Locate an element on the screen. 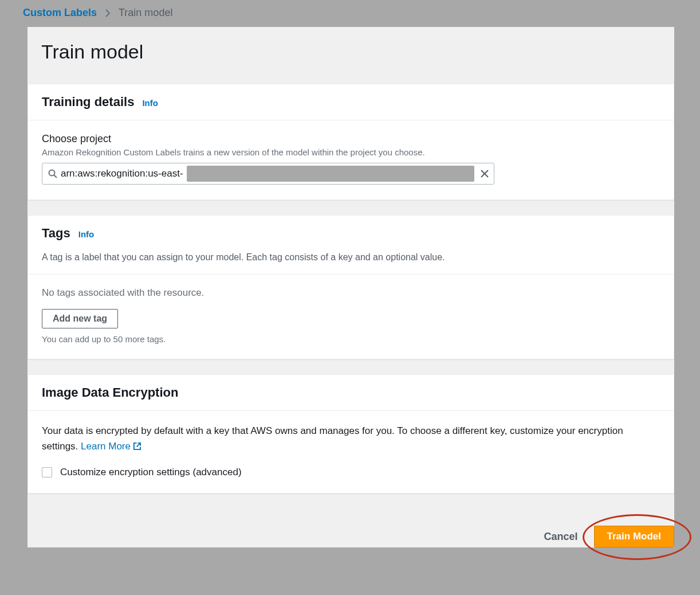  training-details-heading: Training details is located at coordinates (88, 102).